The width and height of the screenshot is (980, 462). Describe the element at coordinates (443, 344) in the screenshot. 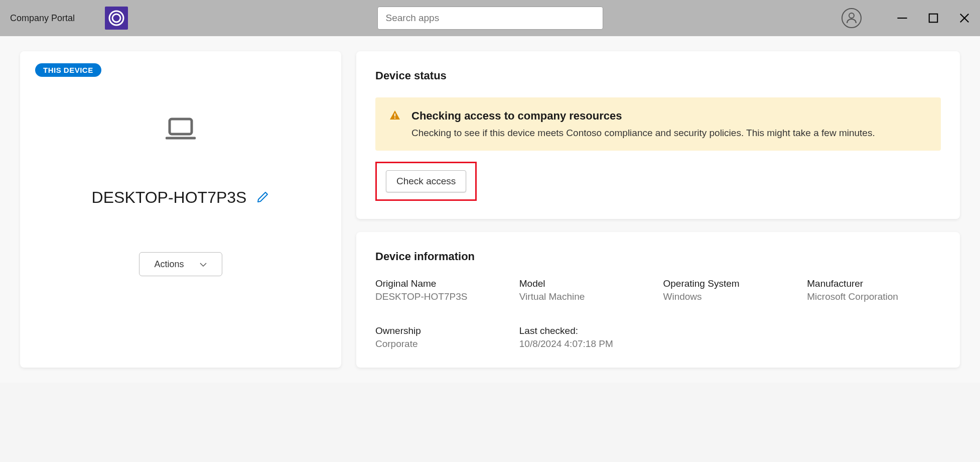

I see `info-value: Corporate` at that location.